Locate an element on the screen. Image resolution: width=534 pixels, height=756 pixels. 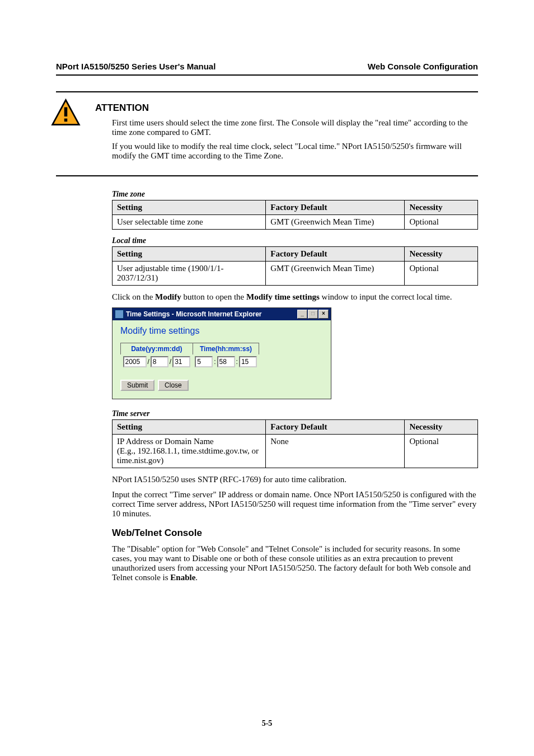
paragraph-modify: Click on the Modify button to open the M… is located at coordinates (295, 297).